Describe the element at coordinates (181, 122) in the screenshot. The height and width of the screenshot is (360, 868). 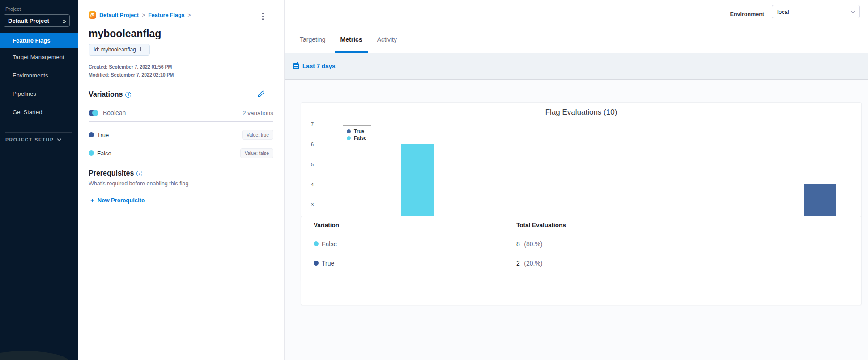
I see `divider` at that location.